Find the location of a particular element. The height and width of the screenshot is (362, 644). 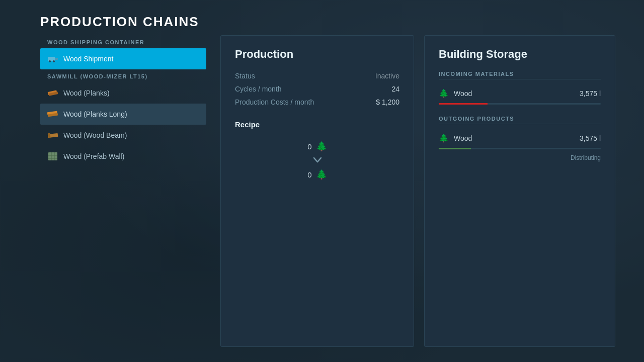

incoming-materials-label: INCOMING MATERIALS is located at coordinates (520, 75).